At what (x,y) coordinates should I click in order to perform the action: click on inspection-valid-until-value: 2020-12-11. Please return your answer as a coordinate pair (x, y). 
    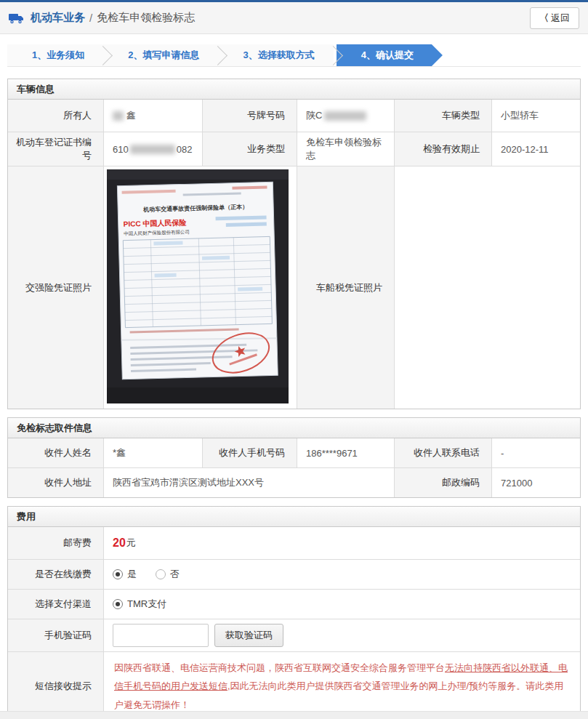
    Looking at the image, I should click on (536, 149).